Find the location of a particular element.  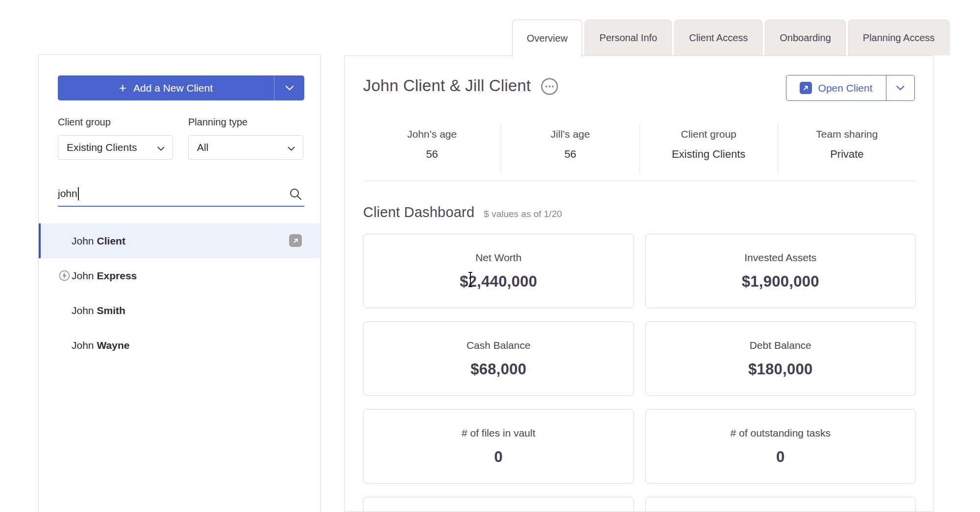

client-search-input: john is located at coordinates (181, 194).